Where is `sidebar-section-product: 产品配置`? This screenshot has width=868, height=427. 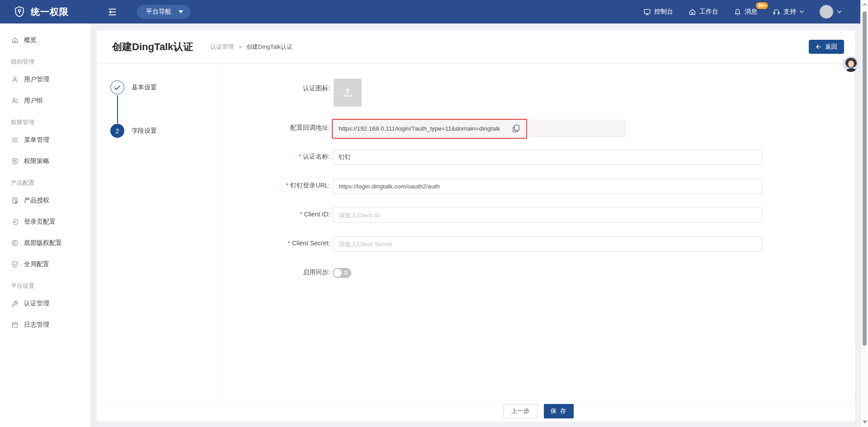
sidebar-section-product: 产品配置 is located at coordinates (45, 181).